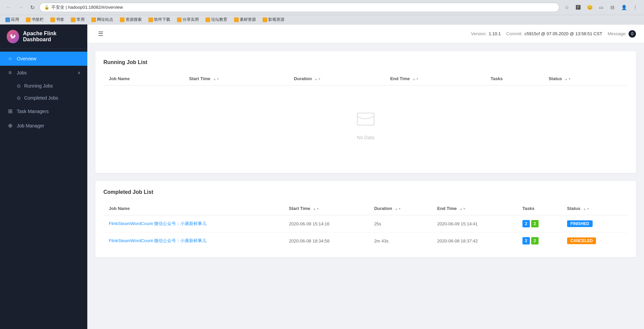  What do you see at coordinates (366, 192) in the screenshot?
I see `completed-jobs-title: Completed Job List` at bounding box center [366, 192].